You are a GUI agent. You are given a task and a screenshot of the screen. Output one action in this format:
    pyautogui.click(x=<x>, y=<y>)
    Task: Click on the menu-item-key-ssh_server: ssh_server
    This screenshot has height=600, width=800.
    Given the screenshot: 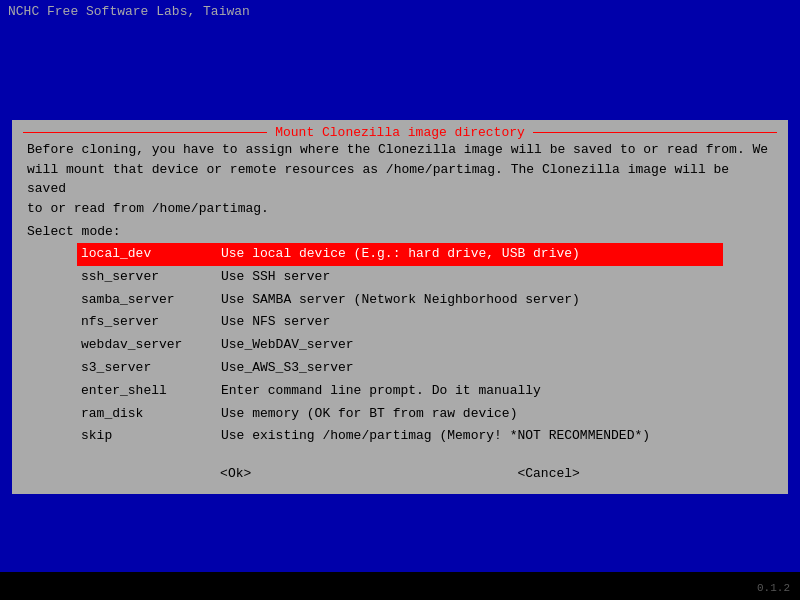 What is the action you would take?
    pyautogui.click(x=151, y=278)
    